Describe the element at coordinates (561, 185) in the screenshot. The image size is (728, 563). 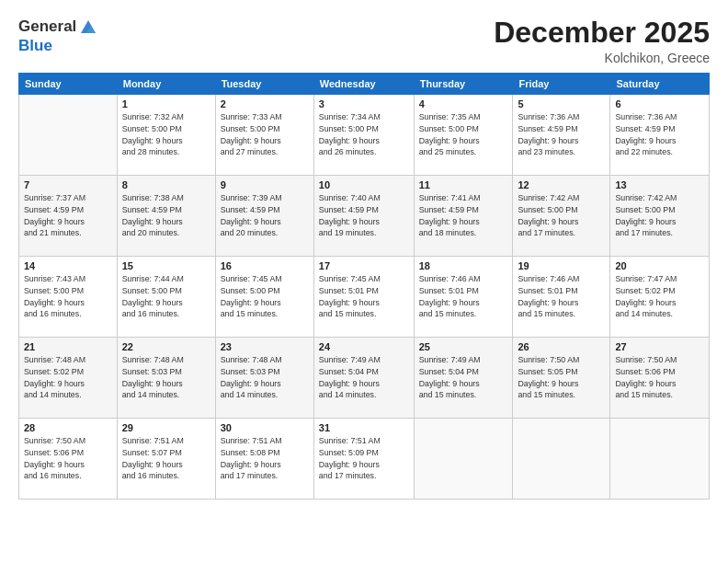
I see `day-number: 12` at that location.